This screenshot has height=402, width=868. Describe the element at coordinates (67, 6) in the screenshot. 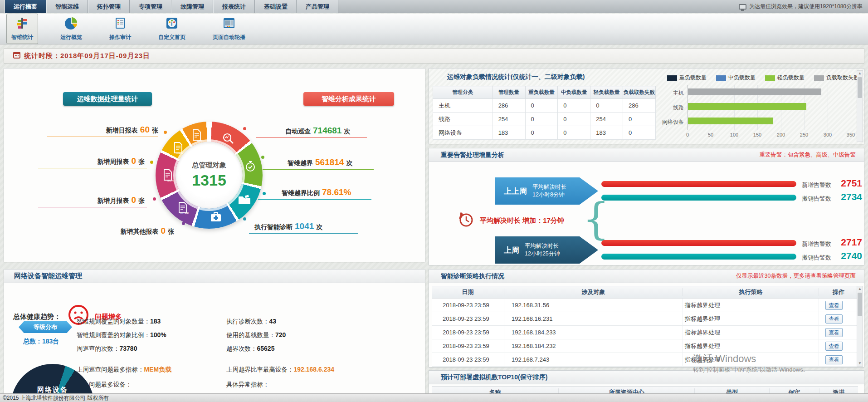

I see `menu-tab-intelligent-ops: 智能运维` at that location.